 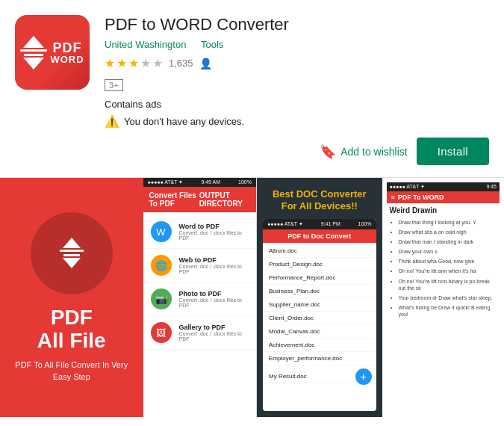 I want to click on star-rating: ★ ★ ★ ★ ★, so click(x=134, y=63).